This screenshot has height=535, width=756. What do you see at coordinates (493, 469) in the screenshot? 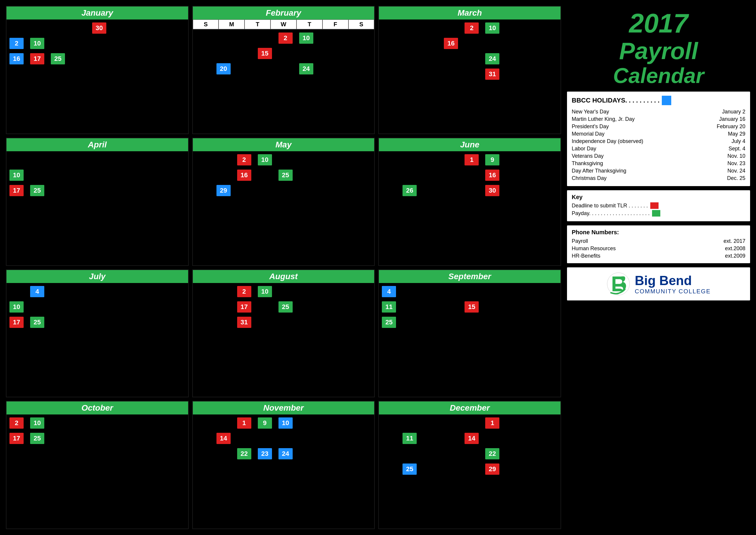
I see `badge-december-29: 29` at bounding box center [493, 469].